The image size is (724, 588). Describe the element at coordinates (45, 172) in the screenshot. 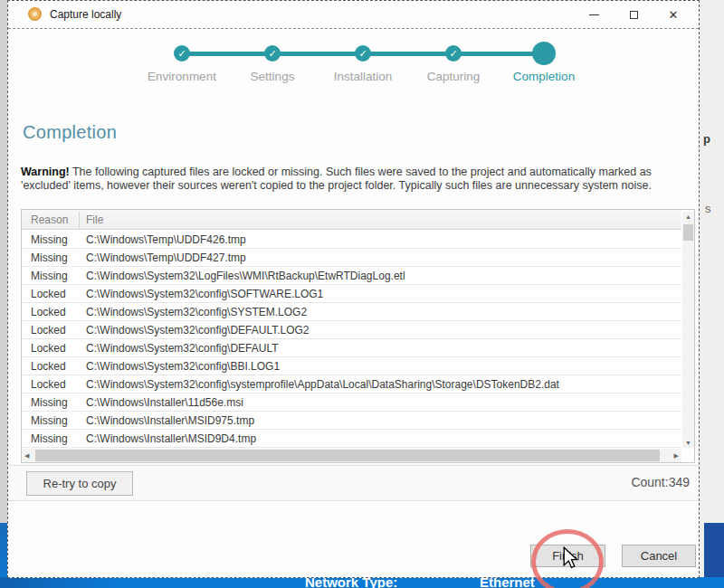

I see `warning-label: Warning!` at that location.